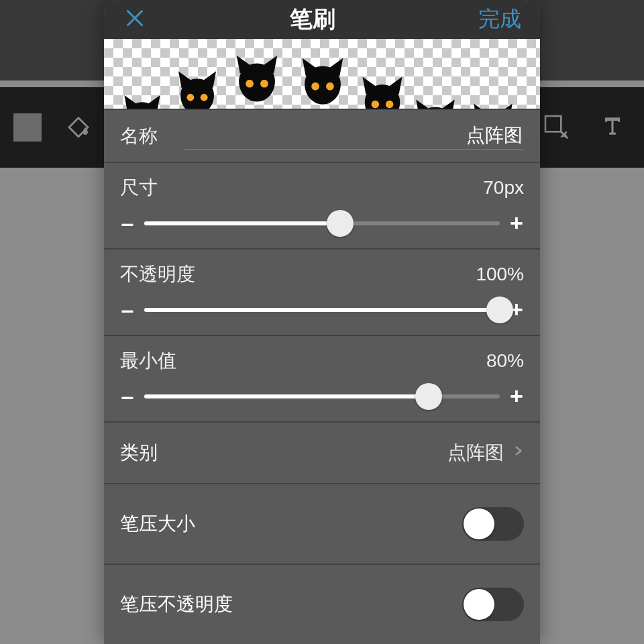 This screenshot has width=644, height=644. What do you see at coordinates (139, 136) in the screenshot?
I see `name-label: 名称` at bounding box center [139, 136].